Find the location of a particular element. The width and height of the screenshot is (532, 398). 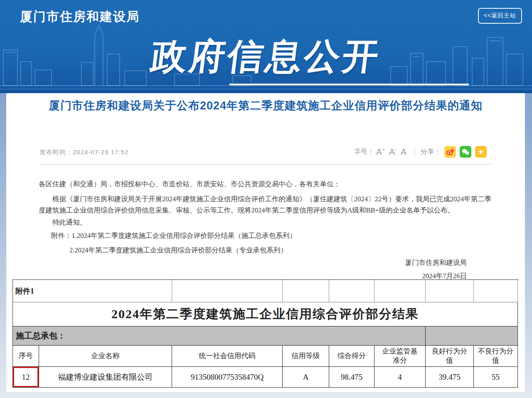

font-size-label: 字号： is located at coordinates (364, 152).